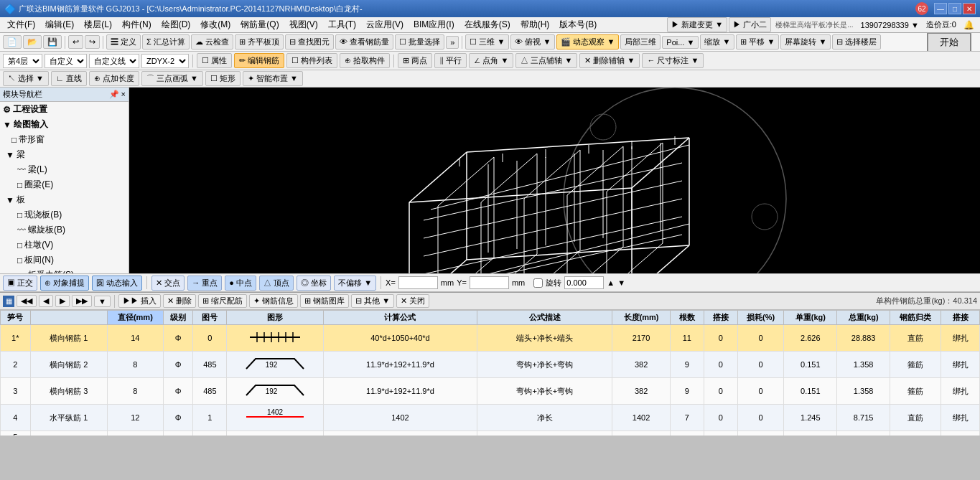 This screenshot has height=480, width=980. I want to click on menu-cloud: 云应用(V), so click(385, 24).